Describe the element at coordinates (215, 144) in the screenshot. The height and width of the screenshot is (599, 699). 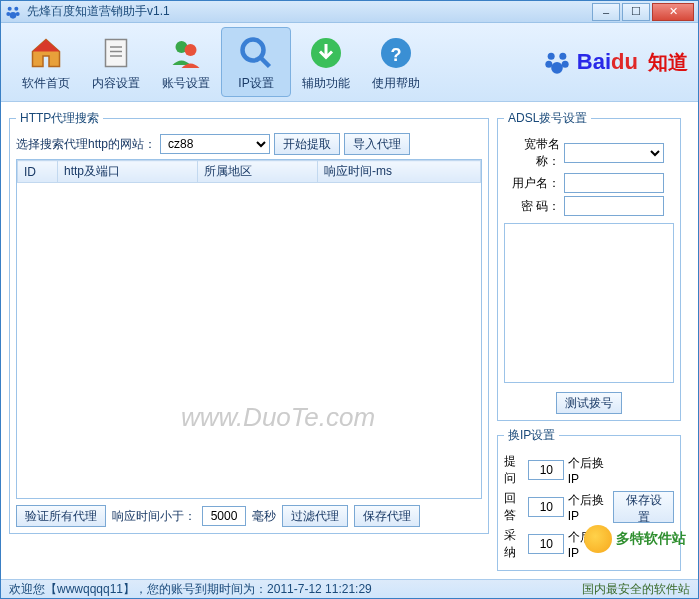
I see `site-select: cz88` at that location.